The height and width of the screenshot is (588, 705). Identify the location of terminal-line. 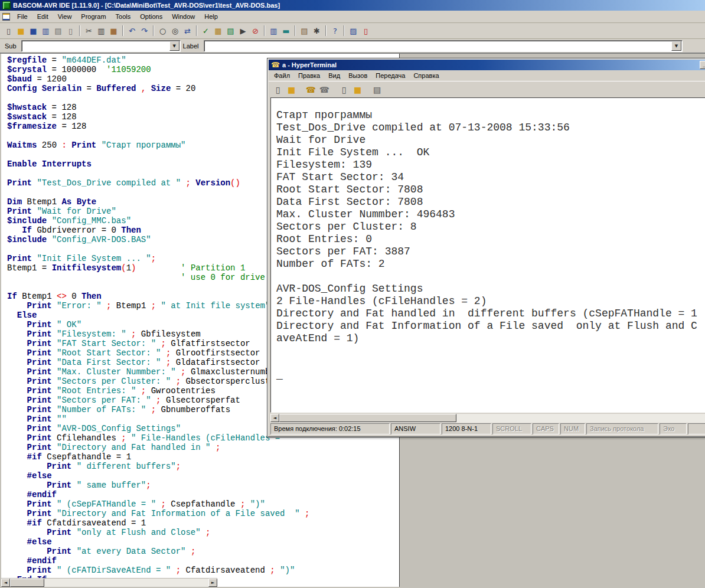
(491, 364).